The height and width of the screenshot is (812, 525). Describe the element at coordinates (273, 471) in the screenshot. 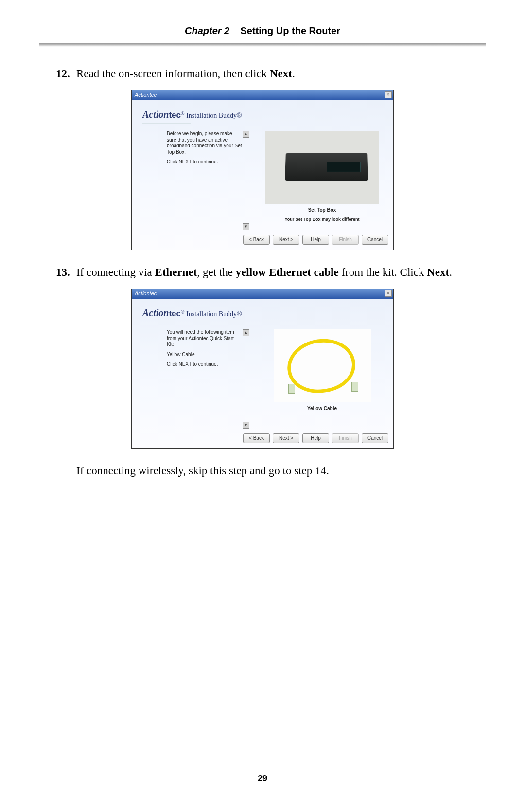

I see `wireless-note: If connecting wirelessly, skip this step…` at that location.